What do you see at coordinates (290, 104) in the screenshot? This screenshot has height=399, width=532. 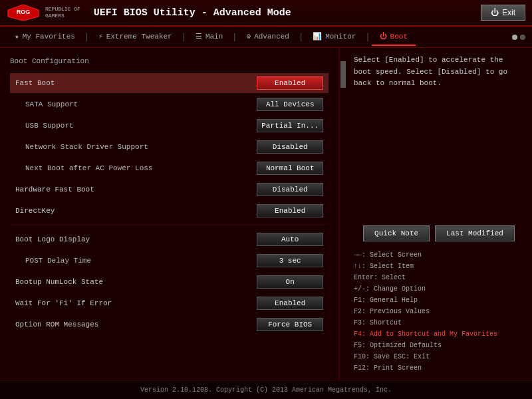 I see `sata-support-value: All Devices` at bounding box center [290, 104].